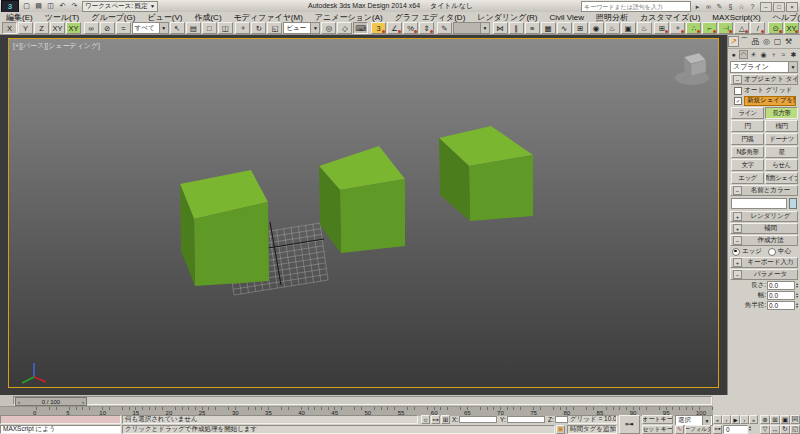 This screenshot has width=800, height=434. Describe the element at coordinates (766, 7) in the screenshot. I see `minimize-button: –` at that location.